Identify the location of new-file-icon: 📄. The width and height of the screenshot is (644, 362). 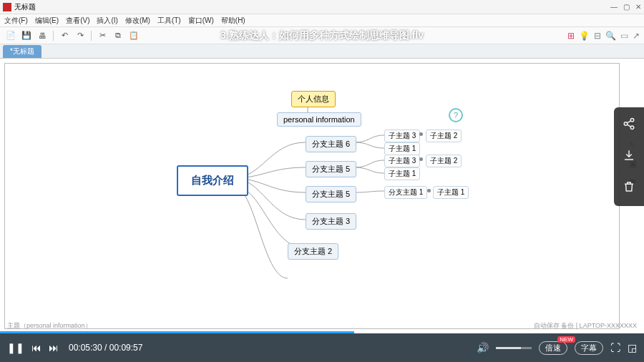
(11, 36).